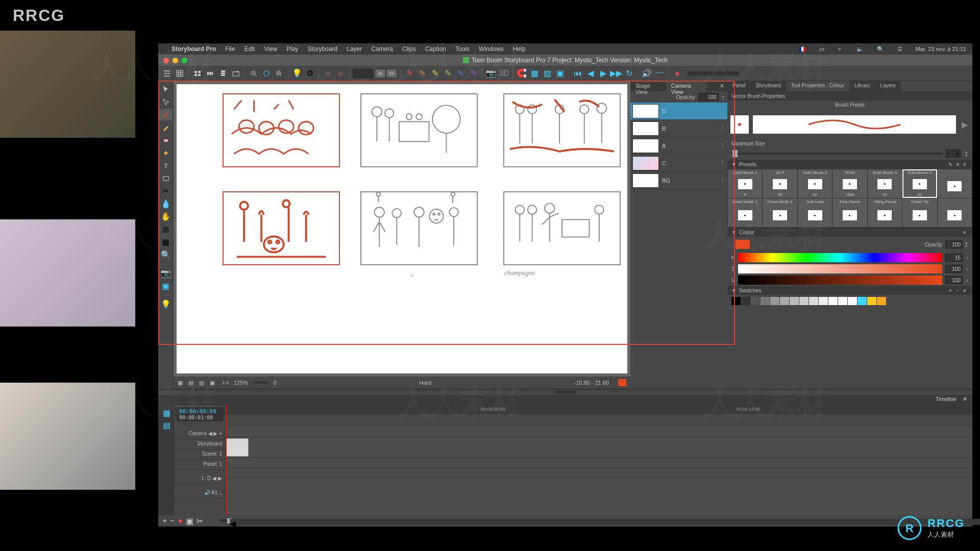  What do you see at coordinates (166, 165) in the screenshot?
I see `text-tool-icon: T` at bounding box center [166, 165].